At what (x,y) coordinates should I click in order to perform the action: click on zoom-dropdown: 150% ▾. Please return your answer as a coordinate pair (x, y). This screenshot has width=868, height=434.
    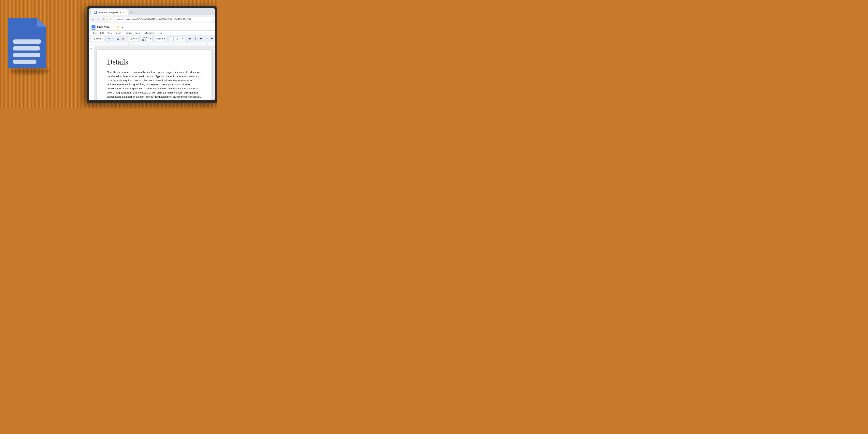
    Looking at the image, I should click on (133, 38).